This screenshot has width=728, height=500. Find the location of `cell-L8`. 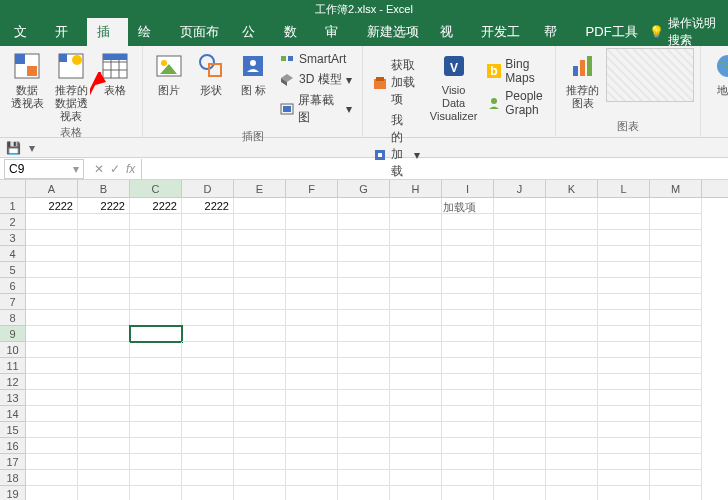

cell-L8 is located at coordinates (624, 318).